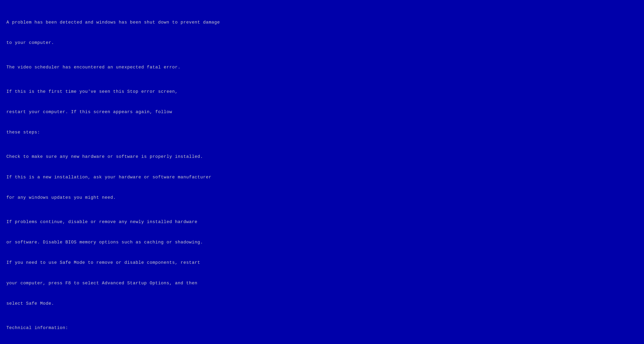 The width and height of the screenshot is (644, 344). Describe the element at coordinates (322, 222) in the screenshot. I see `bsod-line-14: If problems continue, disable or remove …` at that location.